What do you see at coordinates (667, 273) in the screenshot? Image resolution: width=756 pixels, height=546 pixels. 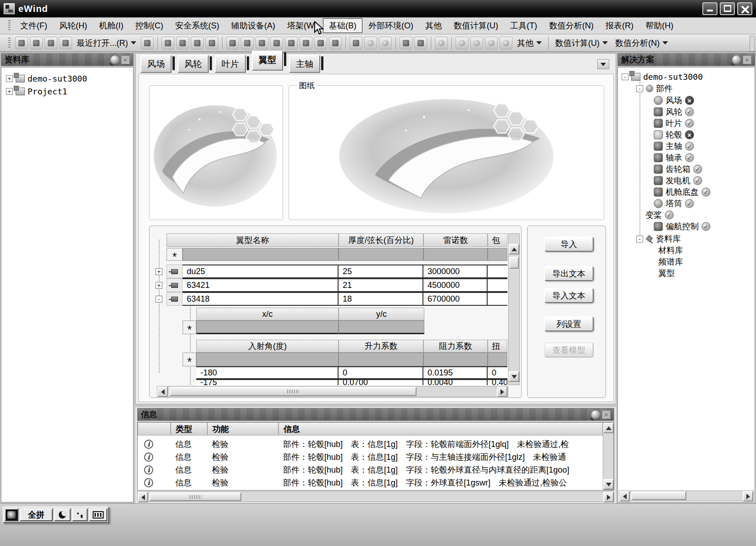 I see `tree-node-airfoil-library: 翼型` at bounding box center [667, 273].